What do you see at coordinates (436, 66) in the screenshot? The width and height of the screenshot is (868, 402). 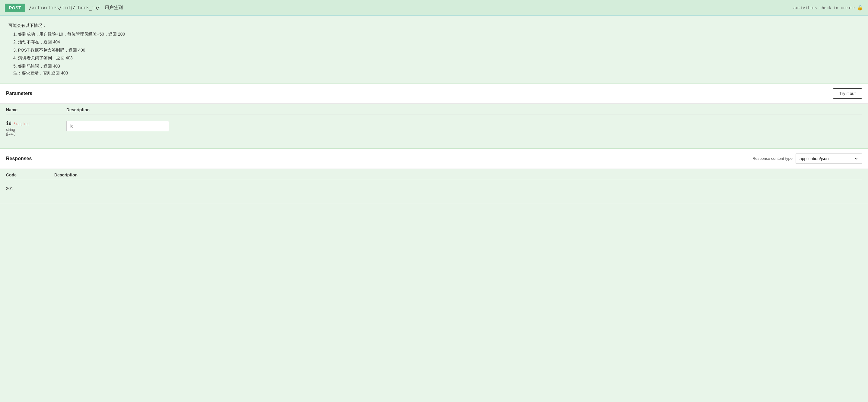 I see `list-item: 5. 签到码错误，返回 403` at bounding box center [436, 66].